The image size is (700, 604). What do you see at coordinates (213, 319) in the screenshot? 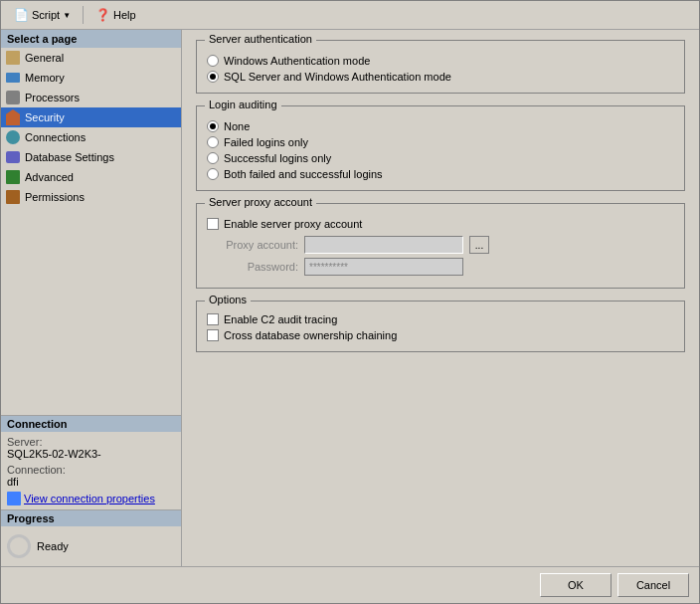
I see `c2-audit-checkbox` at bounding box center [213, 319].